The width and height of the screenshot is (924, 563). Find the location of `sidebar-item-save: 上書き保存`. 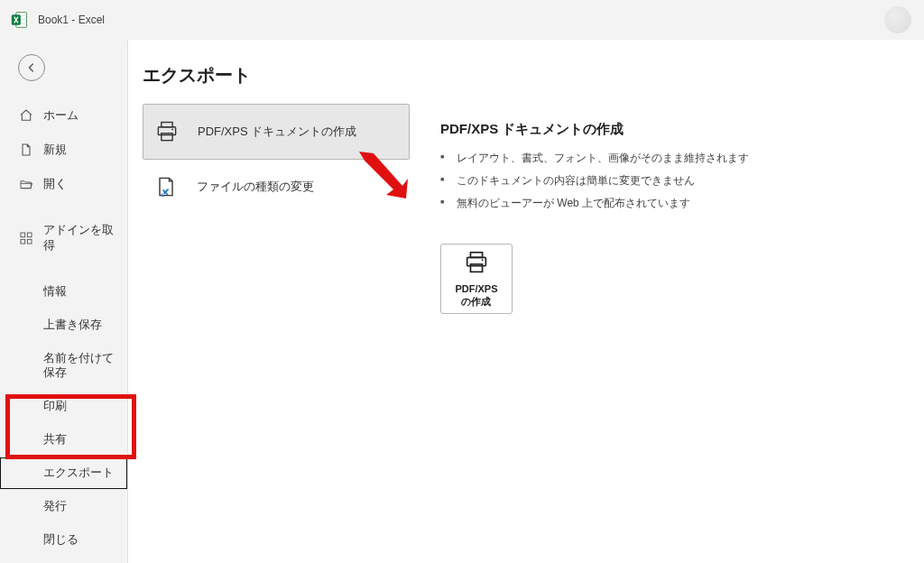

sidebar-item-save: 上書き保存 is located at coordinates (63, 325).